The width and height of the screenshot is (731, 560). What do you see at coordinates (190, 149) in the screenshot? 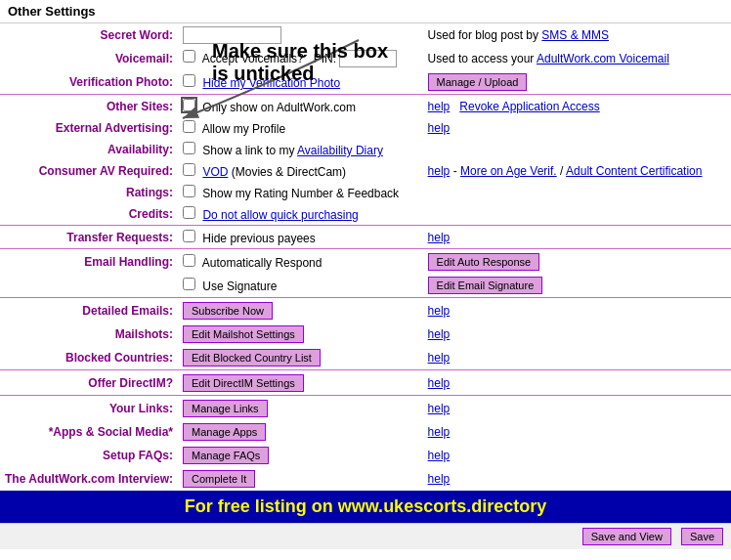
I see `availability-checkbox` at bounding box center [190, 149].